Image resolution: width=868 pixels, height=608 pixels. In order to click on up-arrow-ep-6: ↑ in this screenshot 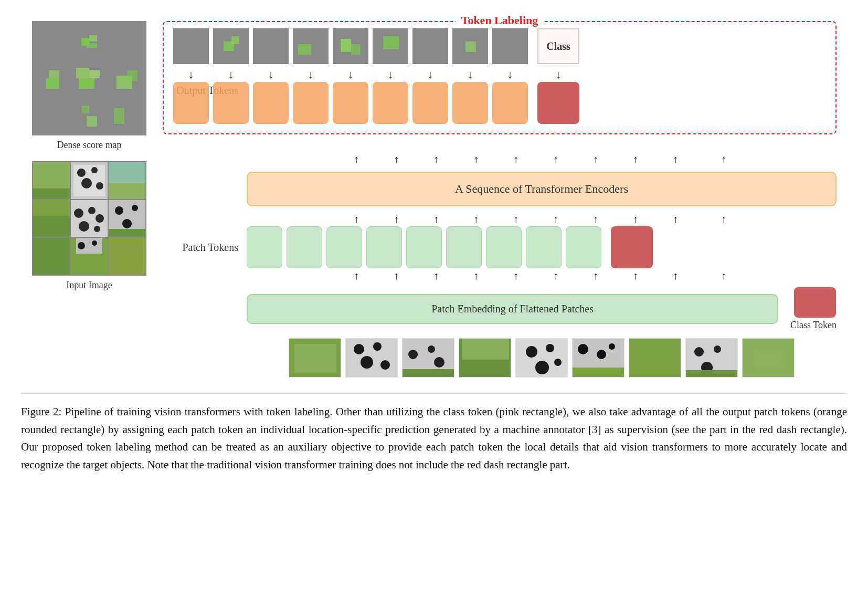, I will do `click(596, 276)`.